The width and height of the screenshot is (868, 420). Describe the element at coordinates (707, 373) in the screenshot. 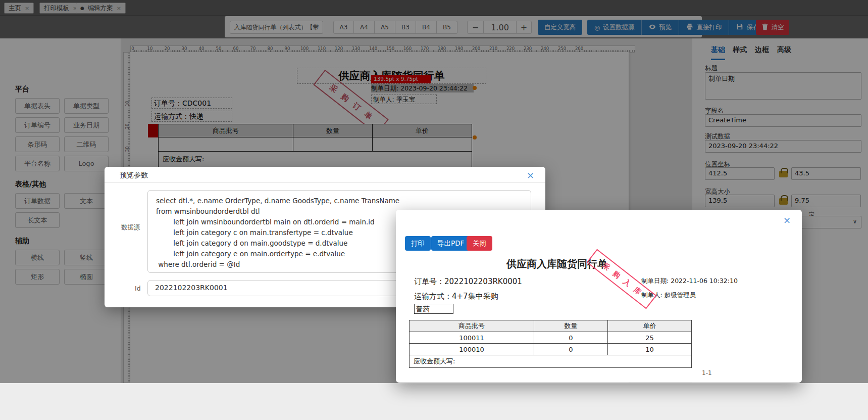

I see `page-indicator: 1-1` at that location.